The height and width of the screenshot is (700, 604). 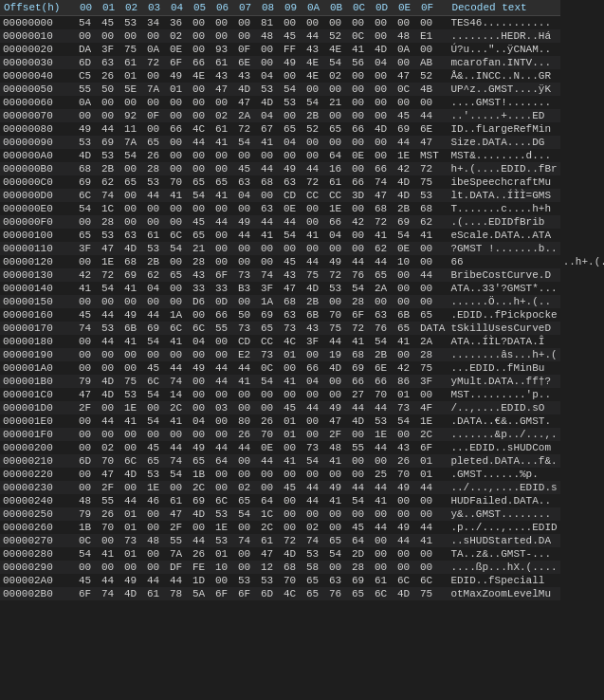 What do you see at coordinates (315, 567) in the screenshot?
I see `cell-hex: 58` at bounding box center [315, 567].